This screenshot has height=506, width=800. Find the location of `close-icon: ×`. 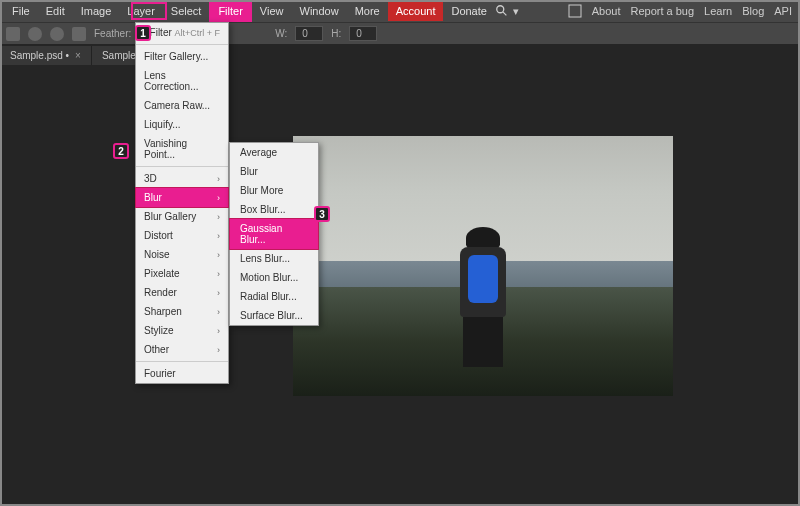

close-icon: × is located at coordinates (78, 56).